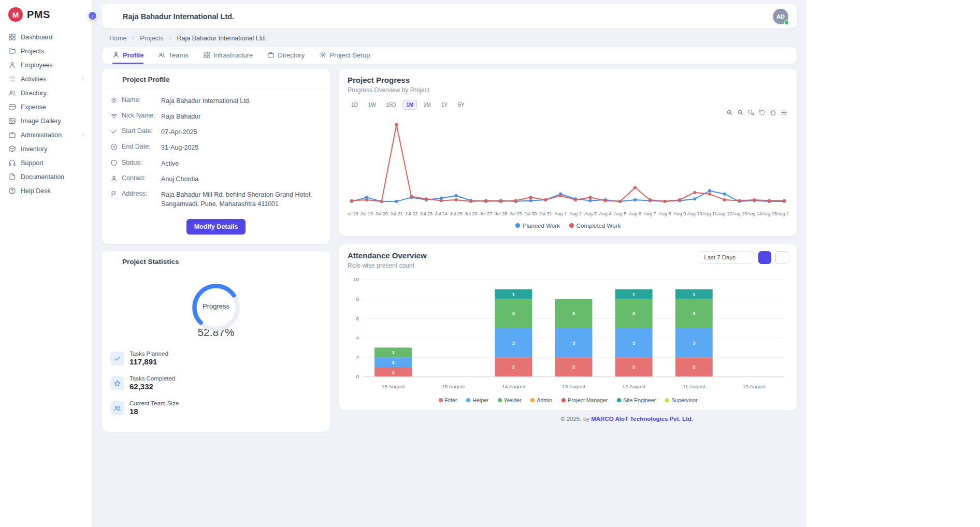  I want to click on svg-text: 1, so click(514, 294).